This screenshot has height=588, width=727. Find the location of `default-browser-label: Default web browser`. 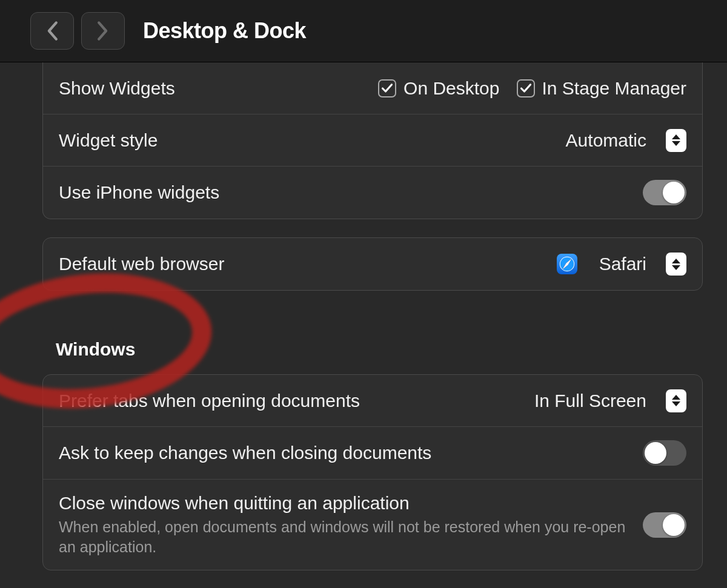

default-browser-label: Default web browser is located at coordinates (142, 264).